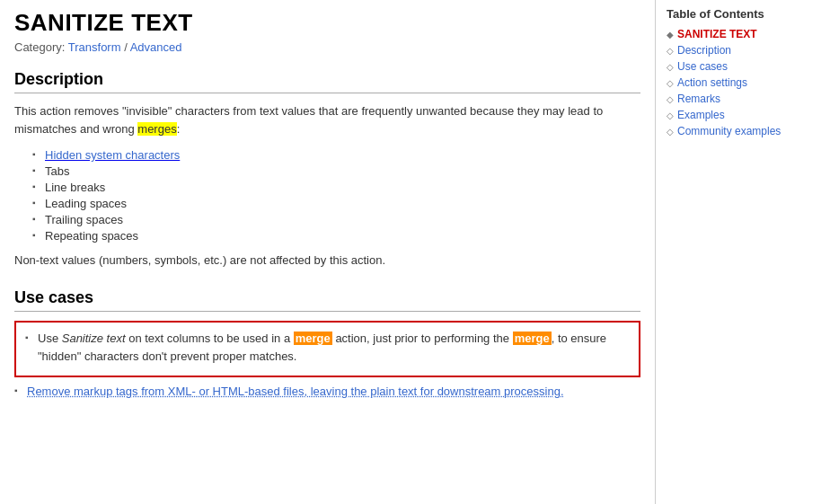 Image resolution: width=830 pixels, height=504 pixels. Describe the element at coordinates (704, 50) in the screenshot. I see `toc-link-description: Description` at that location.